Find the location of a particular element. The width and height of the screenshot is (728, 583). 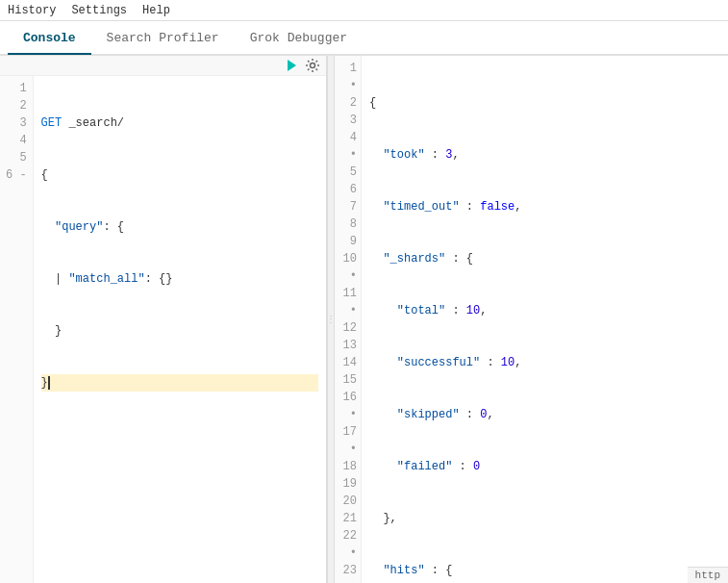

menu-help: Help is located at coordinates (156, 11).